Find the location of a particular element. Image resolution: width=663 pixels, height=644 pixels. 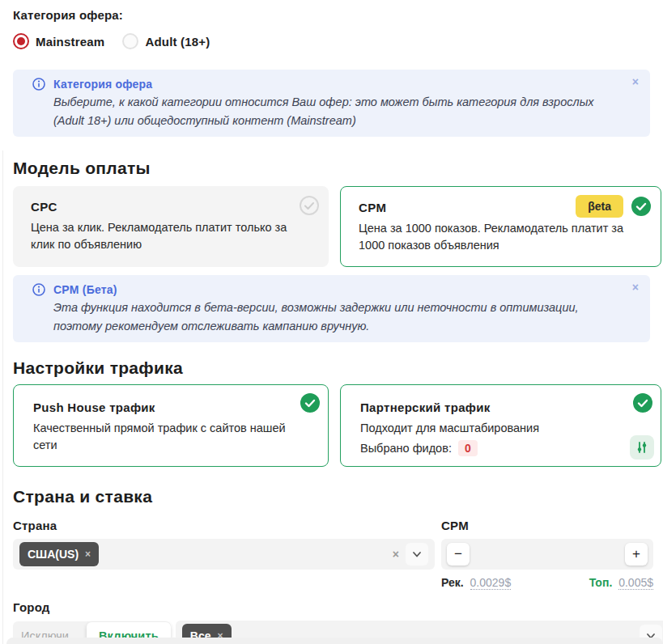

recommended-rate-label: Рек. is located at coordinates (453, 583).